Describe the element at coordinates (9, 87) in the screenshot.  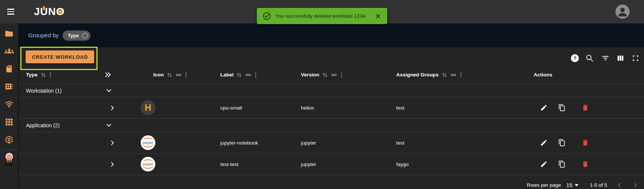
I see `sidebar-item-devices` at that location.